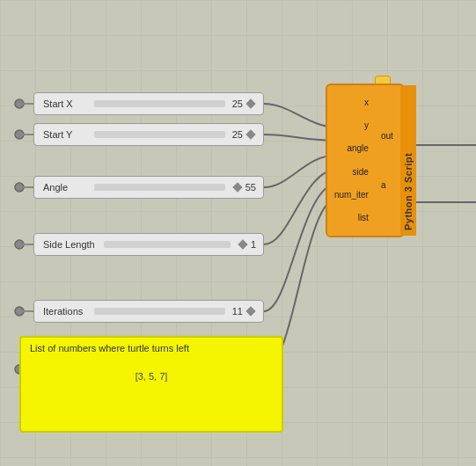 This screenshot has width=476, height=466. Describe the element at coordinates (246, 244) in the screenshot. I see `side-length-value: 1` at that location.